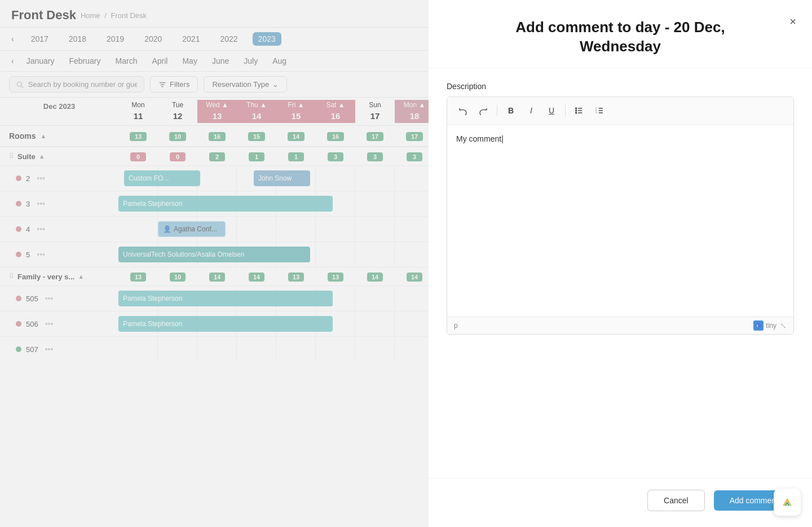 This screenshot has height=527, width=812. I want to click on avail-17: 17, so click(375, 136).